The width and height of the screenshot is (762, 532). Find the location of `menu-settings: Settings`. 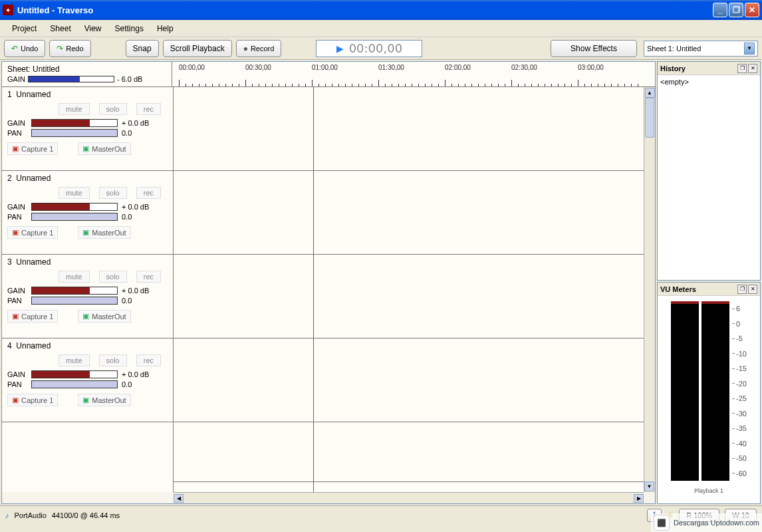

menu-settings: Settings is located at coordinates (129, 29).